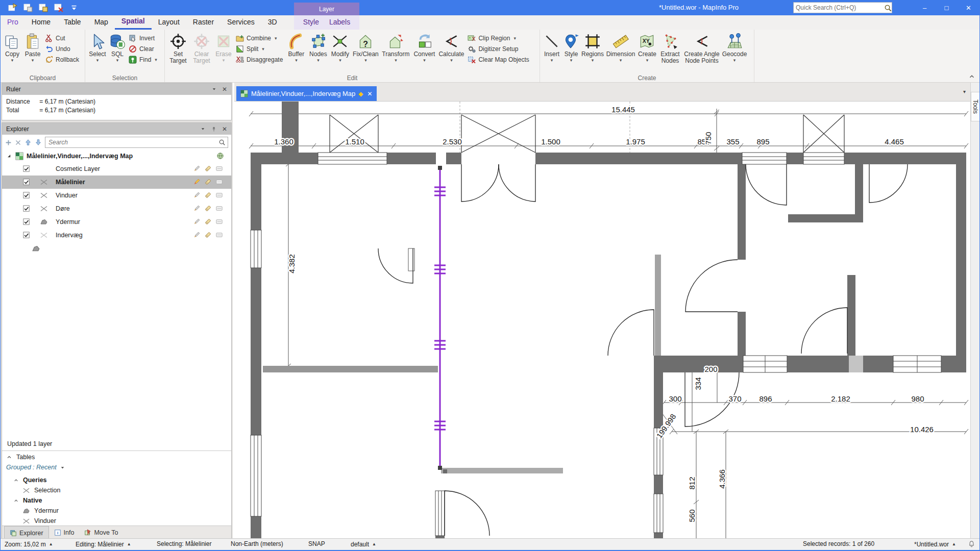 The width and height of the screenshot is (980, 551). Describe the element at coordinates (169, 22) in the screenshot. I see `tab-layout: Layout` at that location.